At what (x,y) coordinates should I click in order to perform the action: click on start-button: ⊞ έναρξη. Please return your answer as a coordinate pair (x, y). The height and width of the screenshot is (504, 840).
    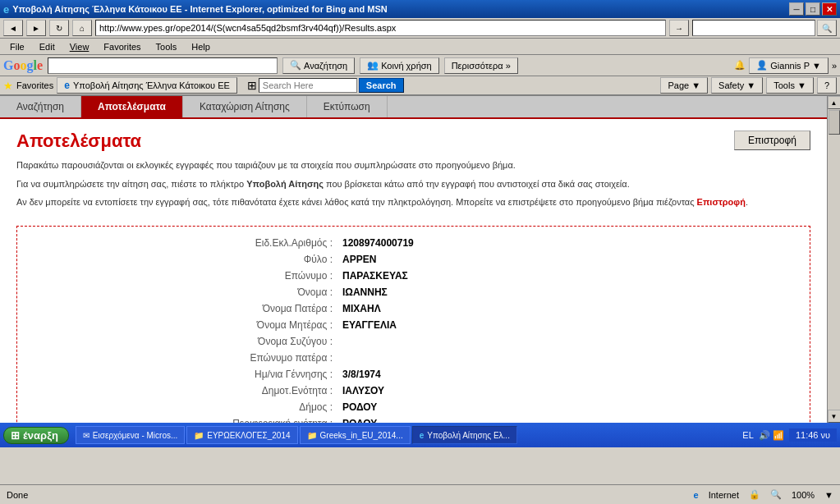
    Looking at the image, I should click on (36, 435).